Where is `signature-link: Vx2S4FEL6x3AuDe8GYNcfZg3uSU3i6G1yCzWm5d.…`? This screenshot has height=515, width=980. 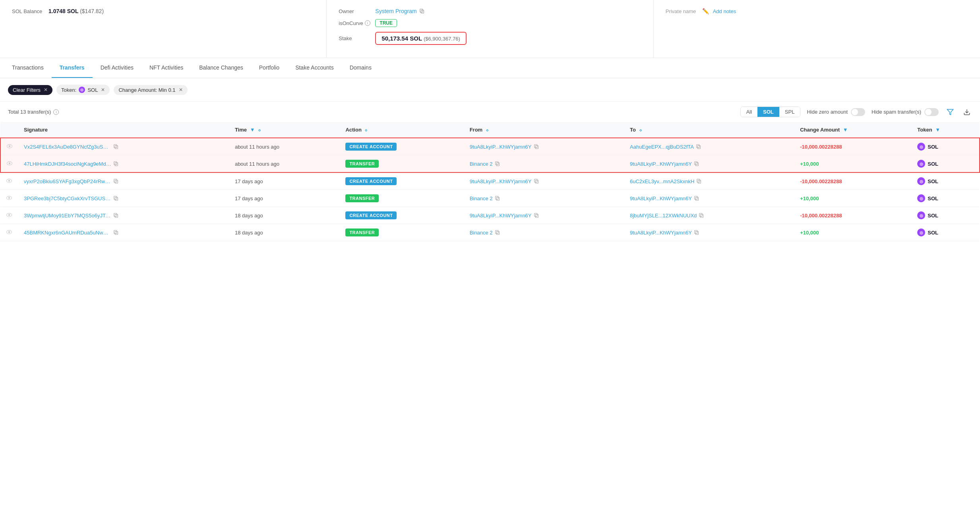 signature-link: Vx2S4FEL6x3AuDe8GYNcfZg3uSU3i6G1yCzWm5d.… is located at coordinates (68, 147).